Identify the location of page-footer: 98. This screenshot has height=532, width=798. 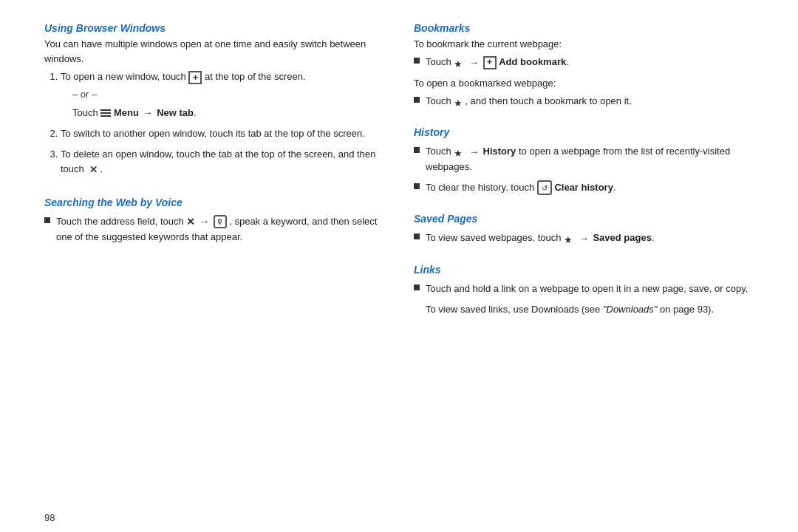
(399, 519).